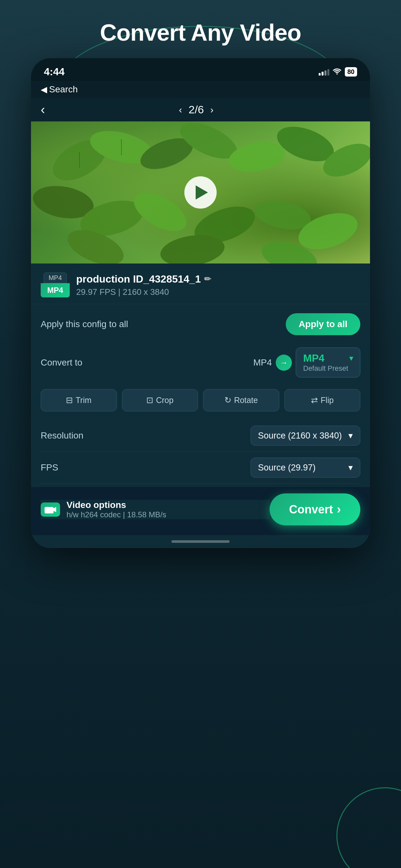 The image size is (401, 868). Describe the element at coordinates (351, 72) in the screenshot. I see `battery-indicator: 80` at that location.